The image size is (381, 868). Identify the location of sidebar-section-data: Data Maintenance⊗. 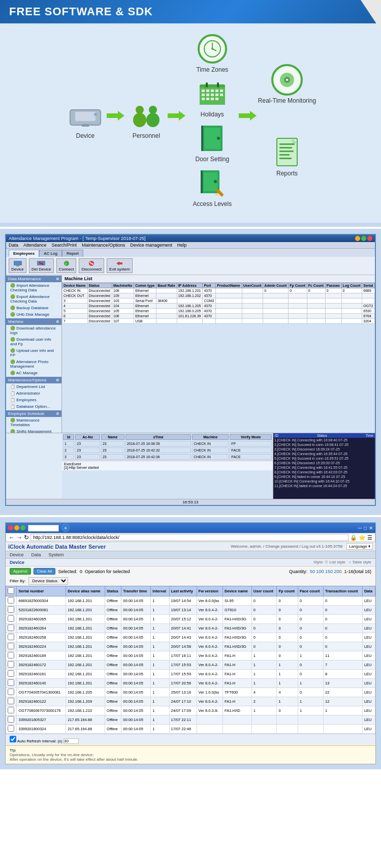
(34, 279).